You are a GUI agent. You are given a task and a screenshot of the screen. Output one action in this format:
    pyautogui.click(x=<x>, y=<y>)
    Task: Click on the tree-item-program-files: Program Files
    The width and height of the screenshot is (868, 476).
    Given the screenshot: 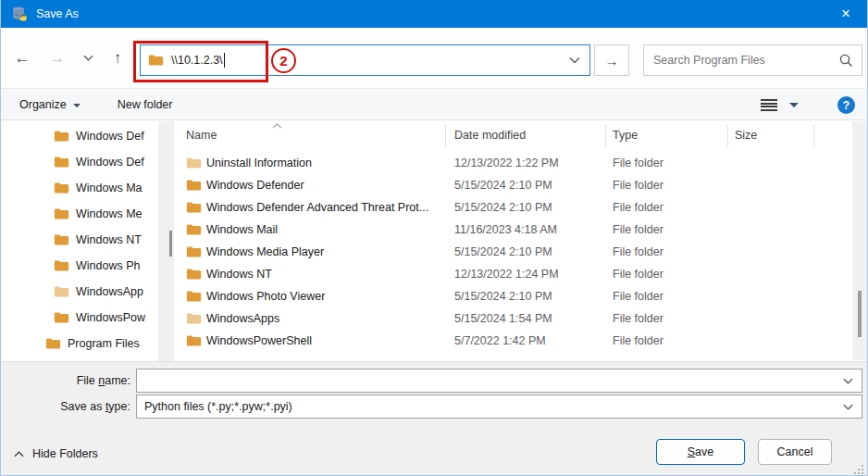 What is the action you would take?
    pyautogui.click(x=80, y=344)
    